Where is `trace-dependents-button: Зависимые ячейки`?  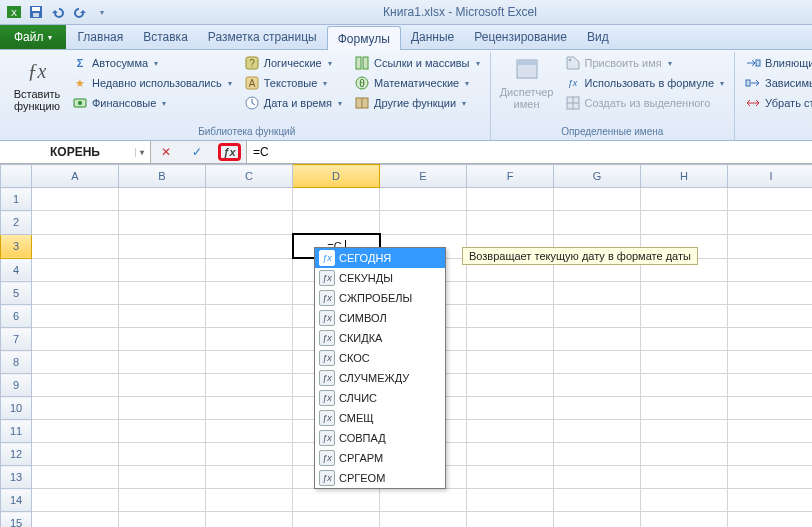
trace-dependents-button: Зависимые ячейки is located at coordinates (776, 83).